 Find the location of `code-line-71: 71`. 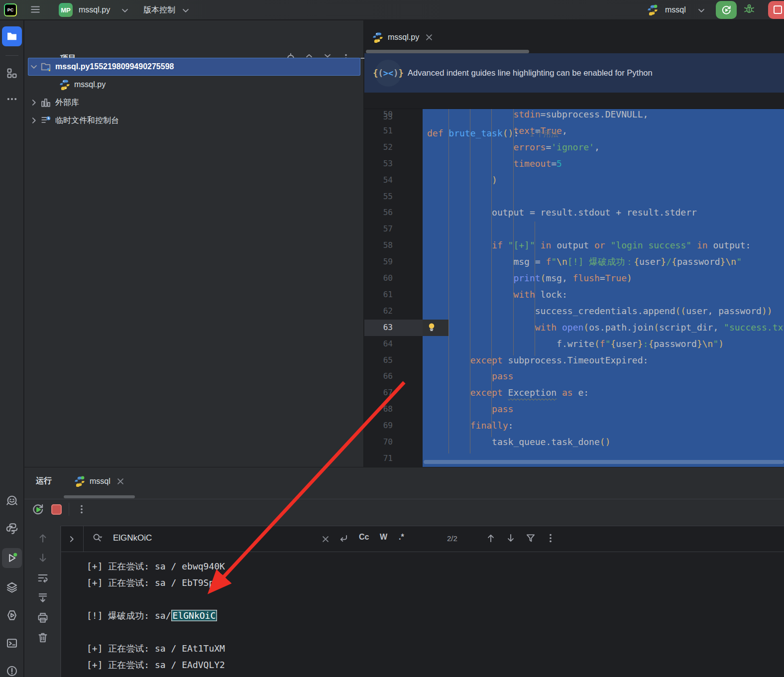

code-line-71: 71 is located at coordinates (574, 459).